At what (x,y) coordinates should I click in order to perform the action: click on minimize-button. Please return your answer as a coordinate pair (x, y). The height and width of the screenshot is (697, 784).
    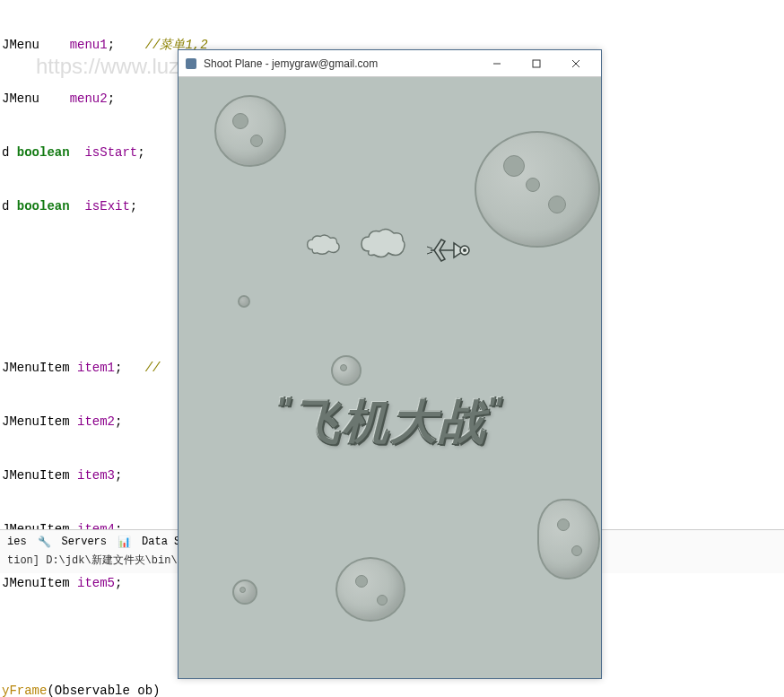
    Looking at the image, I should click on (497, 64).